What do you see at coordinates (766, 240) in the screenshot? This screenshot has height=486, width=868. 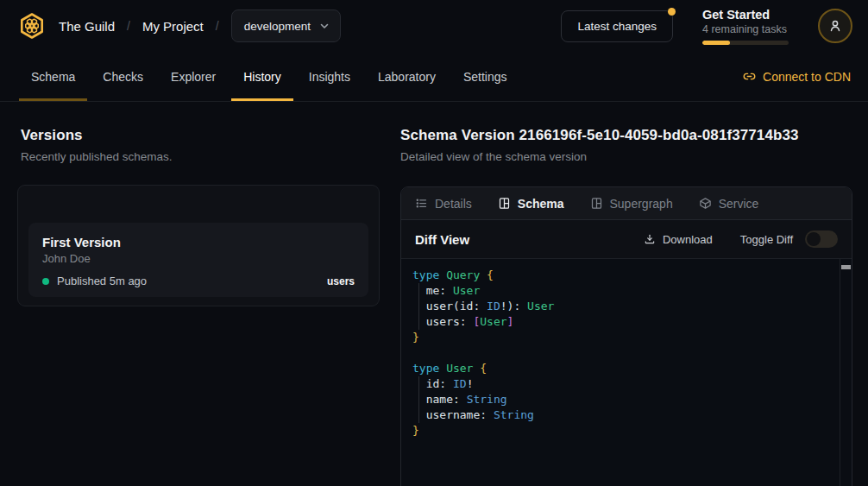 I see `toggle-diff-label: Toggle Diff` at bounding box center [766, 240].